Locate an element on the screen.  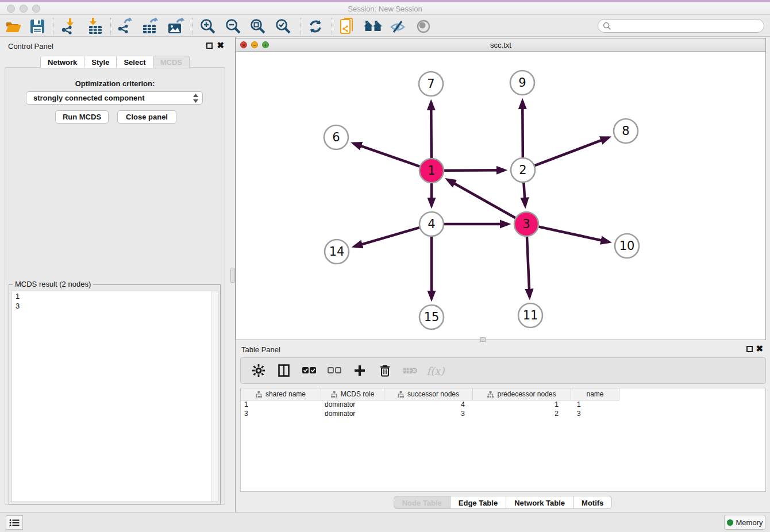
eye-slash-icon is located at coordinates (398, 26).